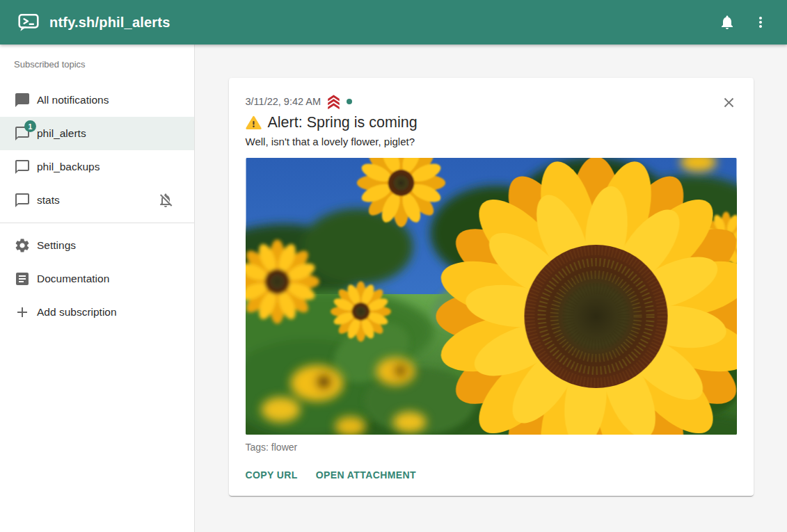 The image size is (787, 532). Describe the element at coordinates (72, 100) in the screenshot. I see `sidebar-item-label: All notifications` at that location.